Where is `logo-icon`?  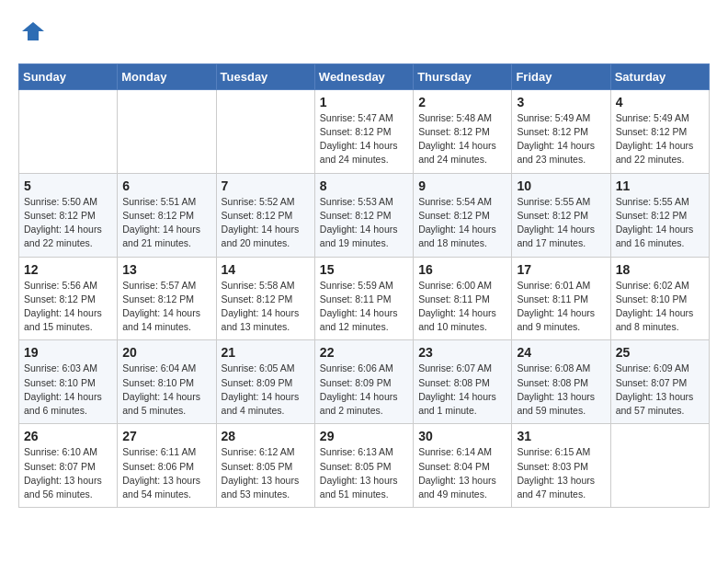 logo-icon is located at coordinates (33, 31).